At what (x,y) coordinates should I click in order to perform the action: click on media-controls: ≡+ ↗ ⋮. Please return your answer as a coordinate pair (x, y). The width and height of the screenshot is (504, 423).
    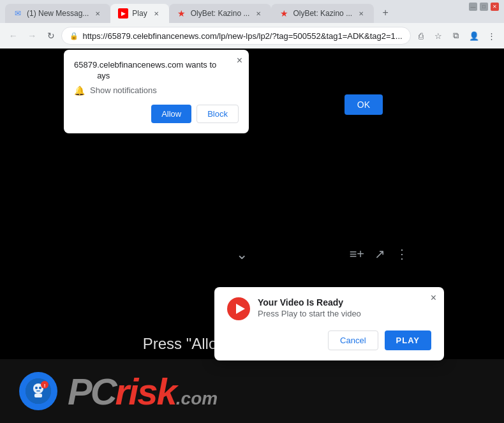
    Looking at the image, I should click on (379, 254).